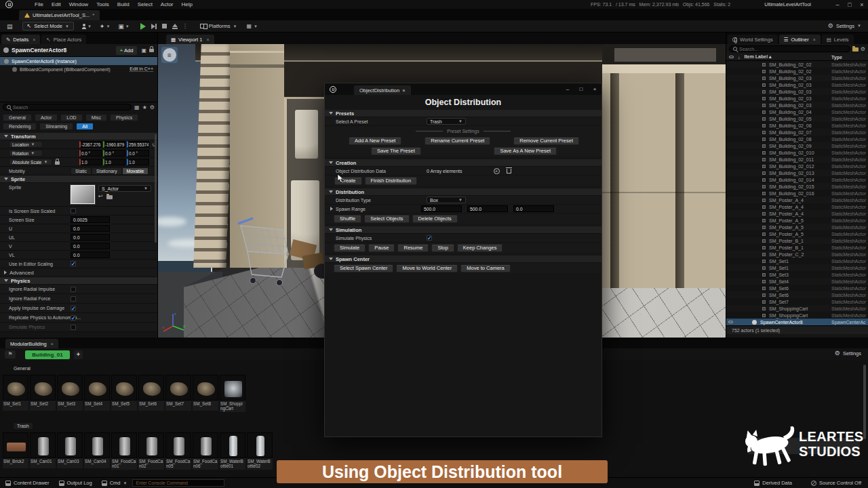 The width and height of the screenshot is (868, 488). What do you see at coordinates (382, 90) in the screenshot?
I see `dialog-tab: ObjectDistribution×` at bounding box center [382, 90].